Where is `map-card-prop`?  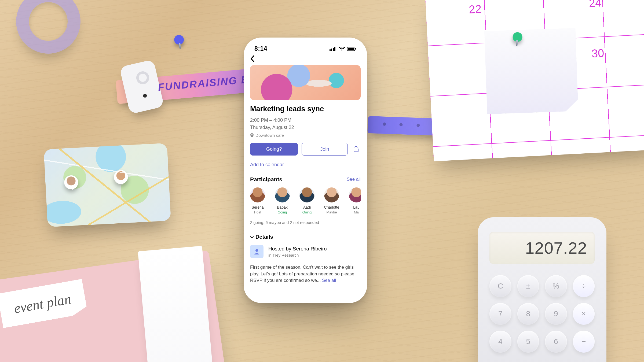
map-card-prop is located at coordinates (107, 185).